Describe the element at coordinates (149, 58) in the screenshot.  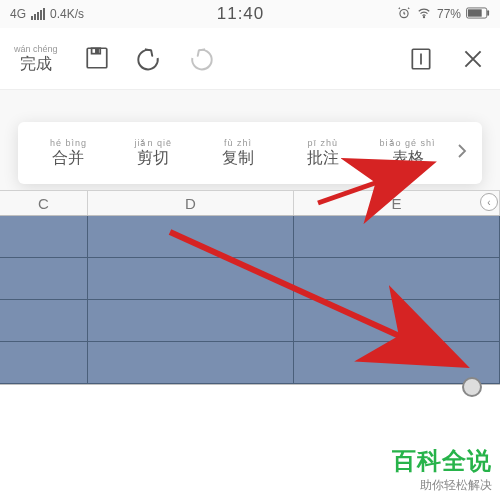
I see `undo-icon` at that location.